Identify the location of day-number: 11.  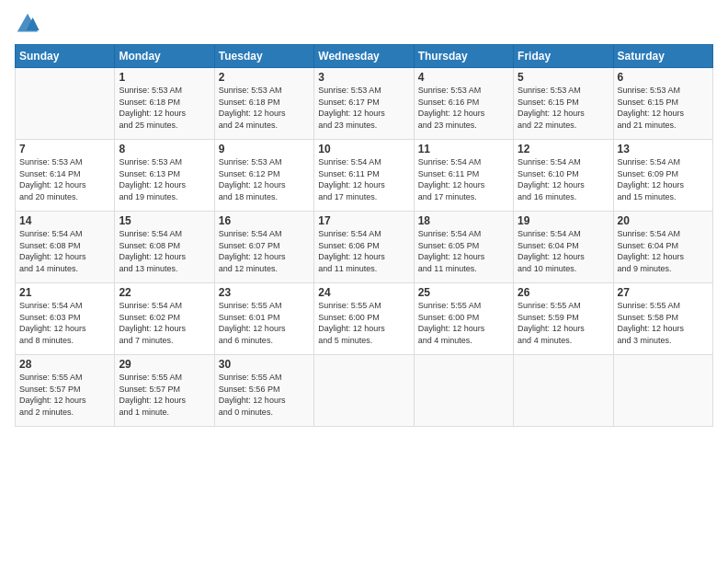
(463, 149).